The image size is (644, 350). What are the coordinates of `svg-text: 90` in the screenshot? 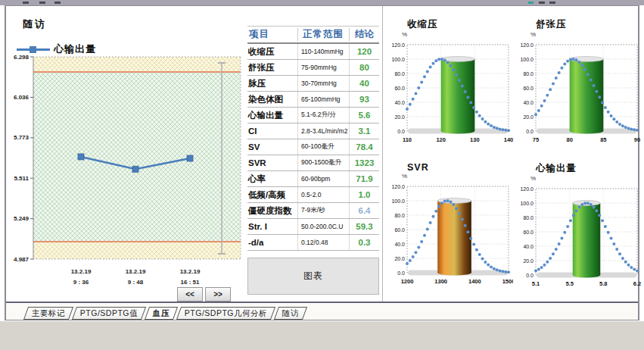 It's located at (637, 139).